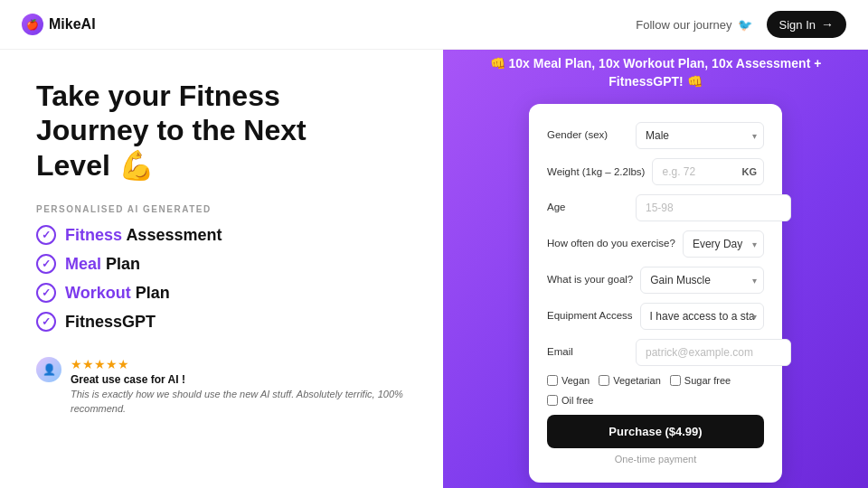 This screenshot has width=868, height=488. What do you see at coordinates (222, 210) in the screenshot?
I see `personalized-label: PERSONALISED AI GENERATED` at bounding box center [222, 210].